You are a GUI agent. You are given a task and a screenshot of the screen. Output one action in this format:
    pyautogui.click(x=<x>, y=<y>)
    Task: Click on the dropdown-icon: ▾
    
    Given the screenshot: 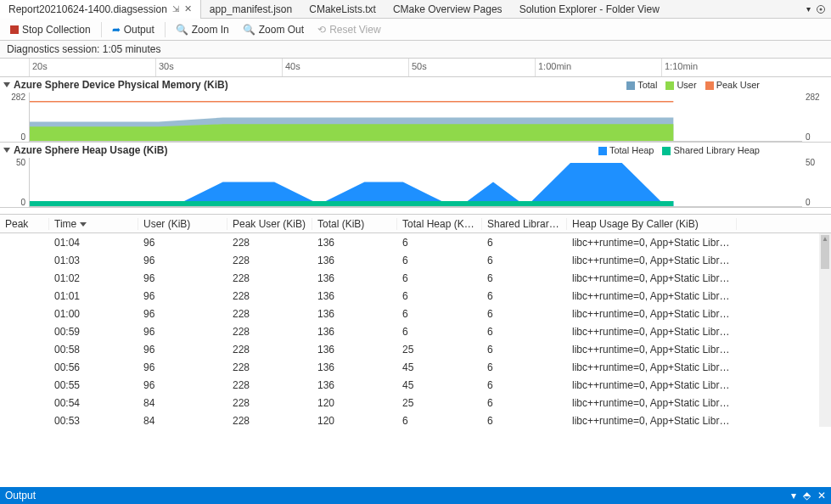 What is the action you would take?
    pyautogui.click(x=794, y=496)
    